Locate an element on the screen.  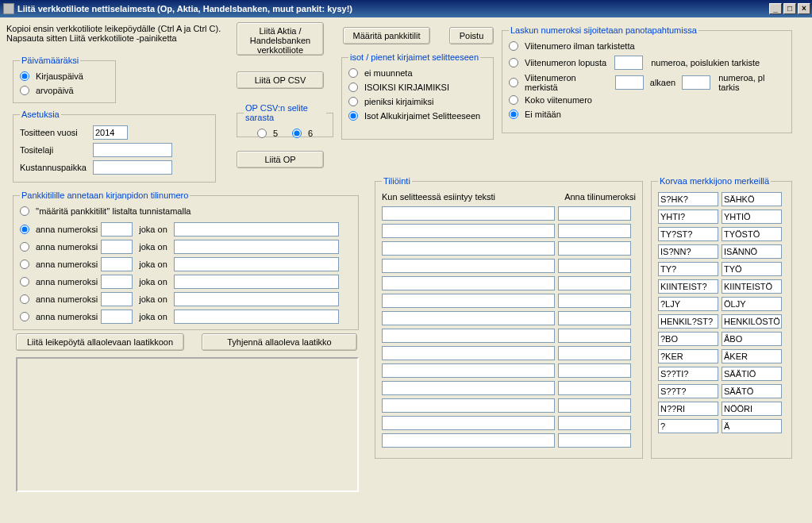
tositteen-vuosi-input is located at coordinates (110, 133).